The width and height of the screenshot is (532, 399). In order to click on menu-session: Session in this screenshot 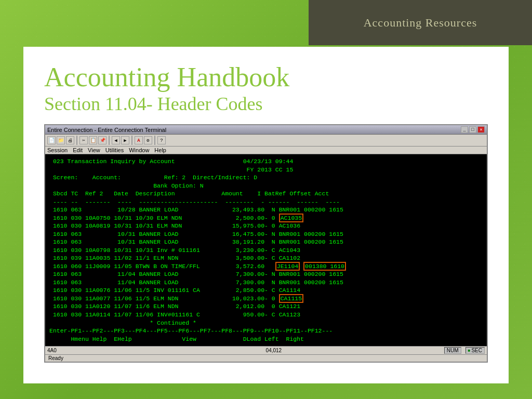, I will do `click(57, 150)`.